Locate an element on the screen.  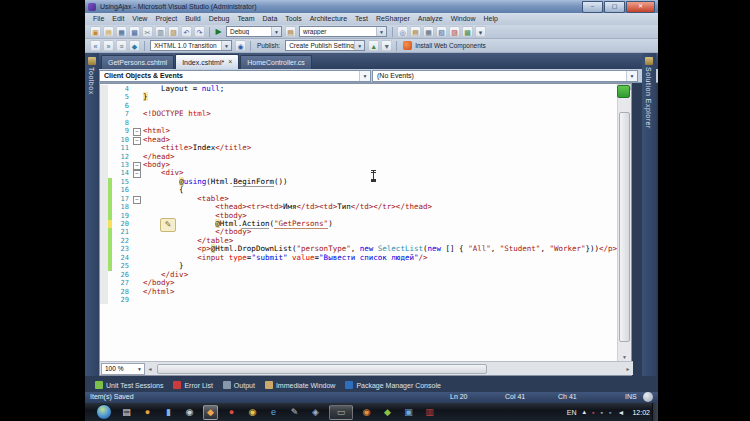
find-combo: wrapper ▼ is located at coordinates (343, 32).